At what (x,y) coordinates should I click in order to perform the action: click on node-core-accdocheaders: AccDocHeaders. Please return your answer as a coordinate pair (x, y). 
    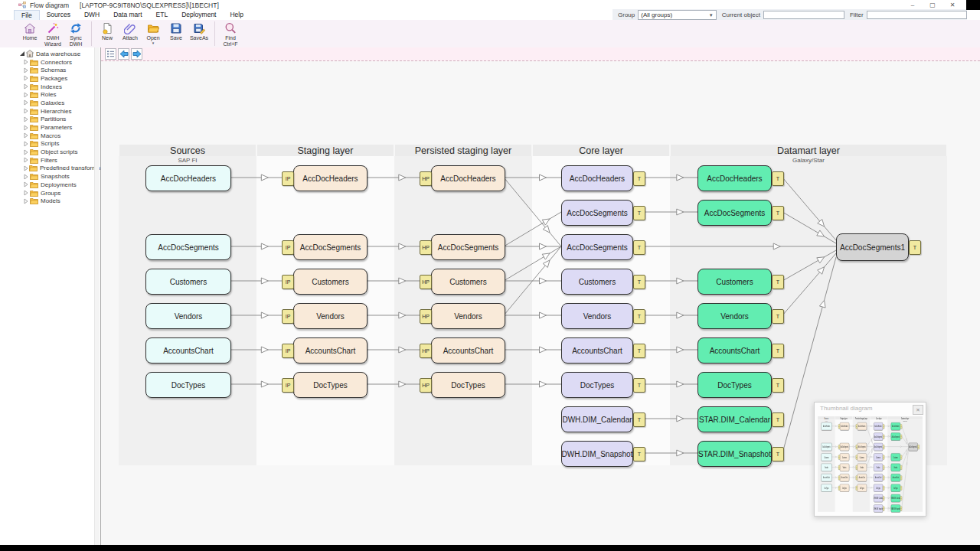
    Looking at the image, I should click on (597, 178).